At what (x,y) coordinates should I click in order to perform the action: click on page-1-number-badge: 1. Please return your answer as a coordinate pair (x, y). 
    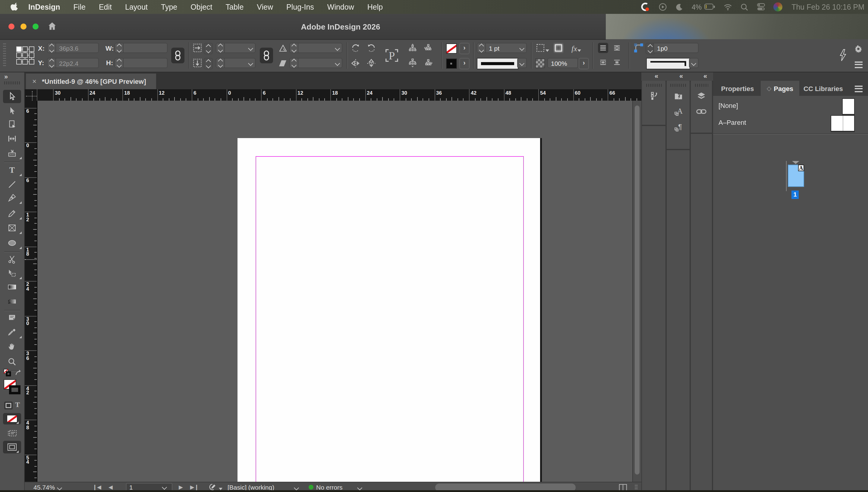
    Looking at the image, I should click on (795, 195).